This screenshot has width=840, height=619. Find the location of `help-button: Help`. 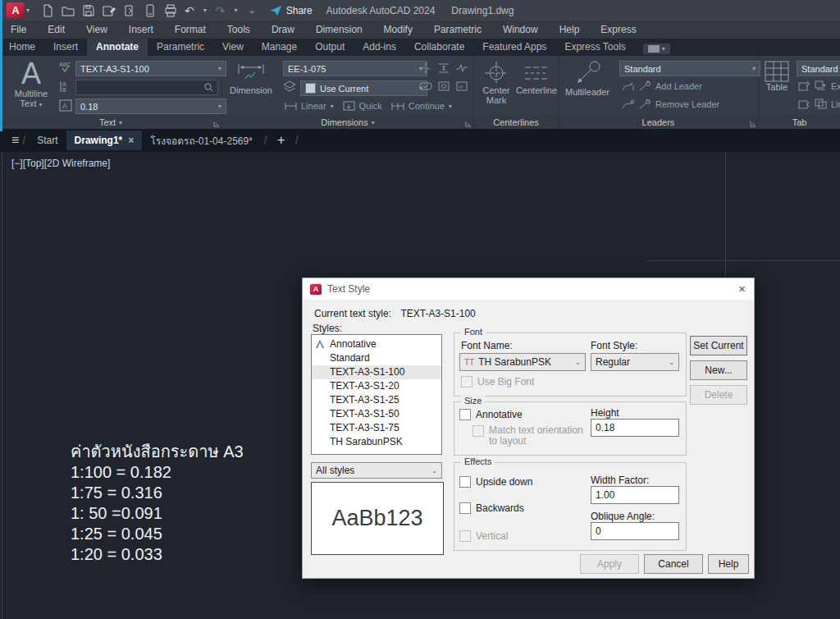

help-button: Help is located at coordinates (728, 564).